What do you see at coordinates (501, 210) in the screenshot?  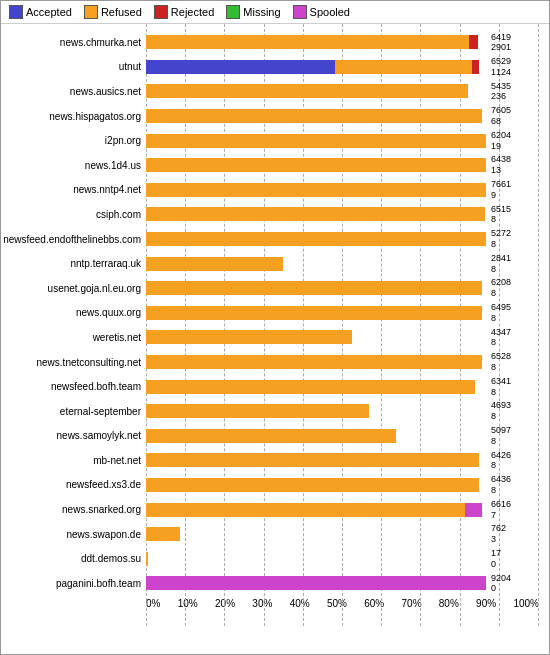 I see `bar-number: 6515` at bounding box center [501, 210].